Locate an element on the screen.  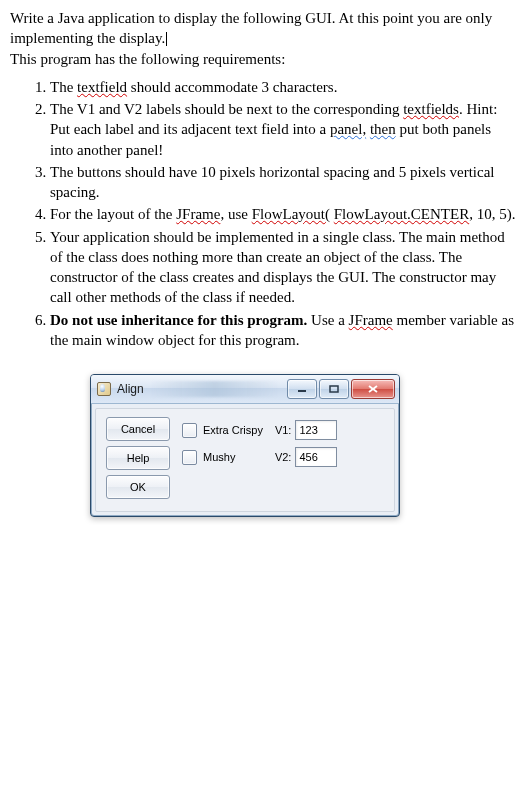
client-area: Cancel Help OK Extra Crispy Mushy V1: 12… is located at coordinates (245, 460).